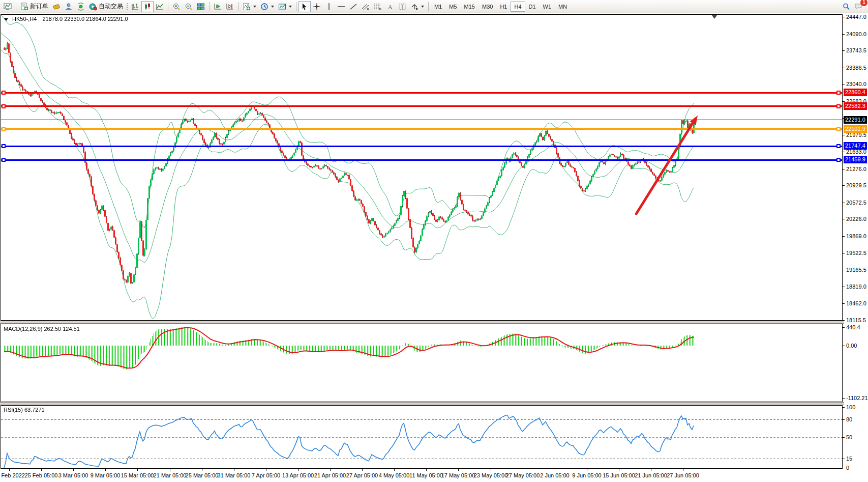 This screenshot has width=868, height=482. Describe the element at coordinates (56, 7) in the screenshot. I see `gold-profile-icon` at that location.